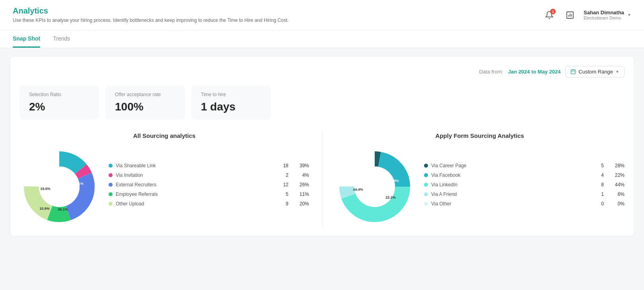  Describe the element at coordinates (524, 204) in the screenshot. I see `legend-item: Via Other 0 0%` at that location.